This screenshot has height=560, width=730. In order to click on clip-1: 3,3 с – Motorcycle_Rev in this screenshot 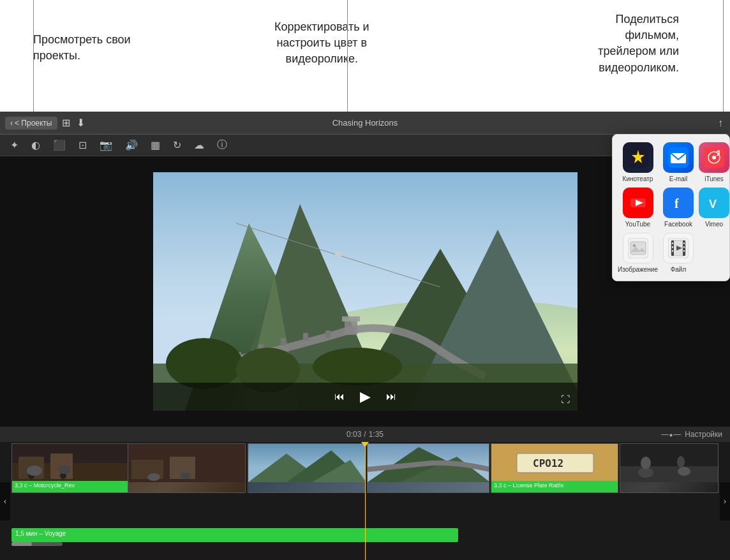, I will do `click(70, 468)`.